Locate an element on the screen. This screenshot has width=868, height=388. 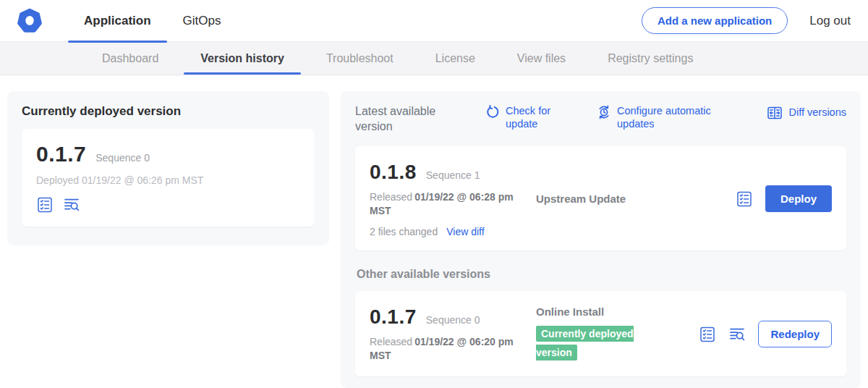
subnav-troubleshoot: Troubleshoot is located at coordinates (360, 58).